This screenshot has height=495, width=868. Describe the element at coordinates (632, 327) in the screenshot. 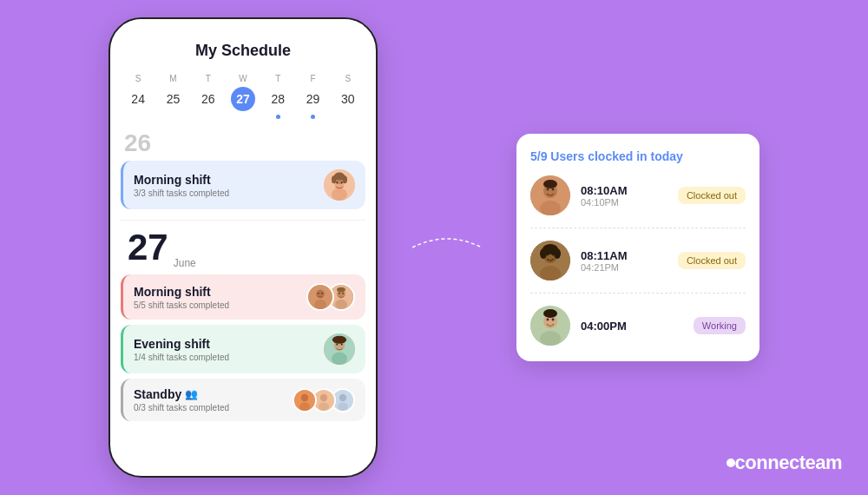

I see `clock-time-in-3: 04:00PM` at that location.